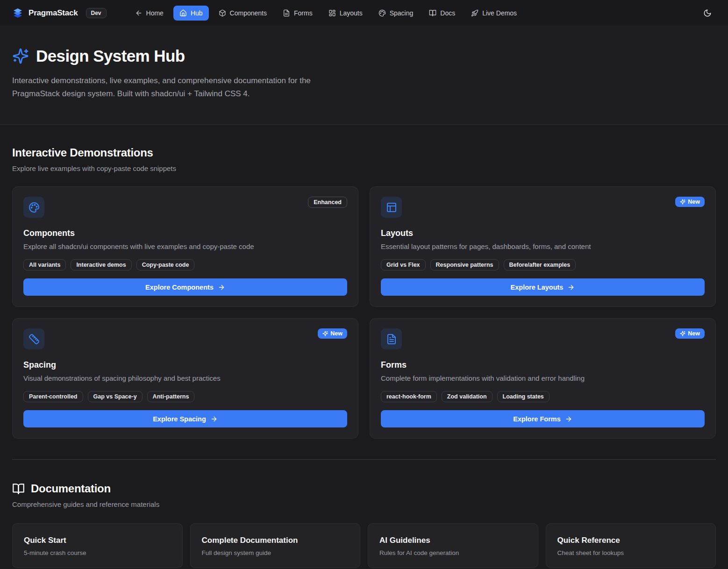 This screenshot has width=728, height=569. I want to click on moon-icon, so click(707, 13).